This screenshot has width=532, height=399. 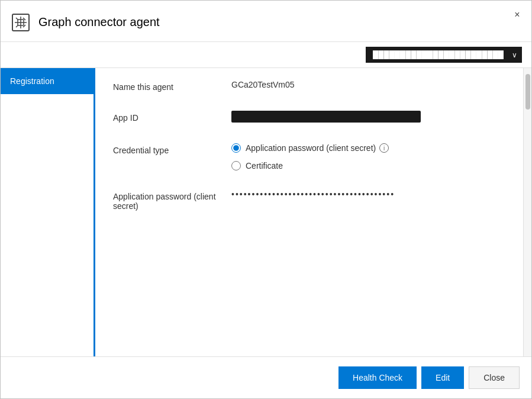 What do you see at coordinates (368, 166) in the screenshot?
I see `radio-option-certificate: Certificate` at bounding box center [368, 166].